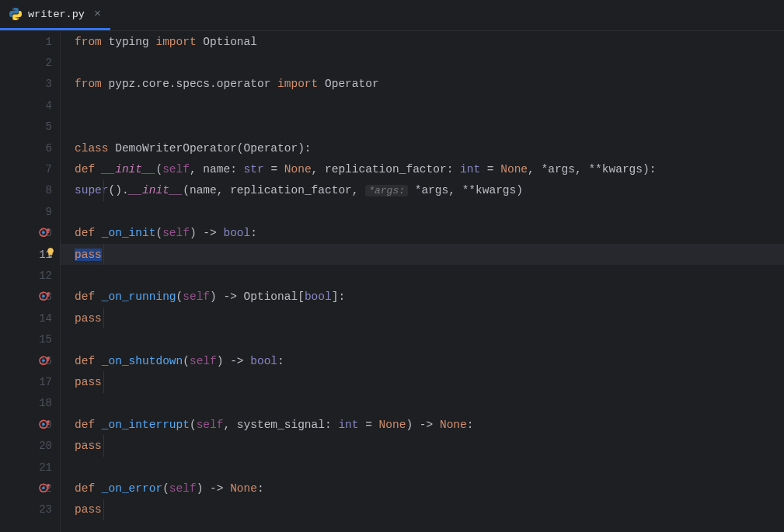 The image size is (784, 532). What do you see at coordinates (56, 14) in the screenshot?
I see `tab-title: writer.py` at bounding box center [56, 14].